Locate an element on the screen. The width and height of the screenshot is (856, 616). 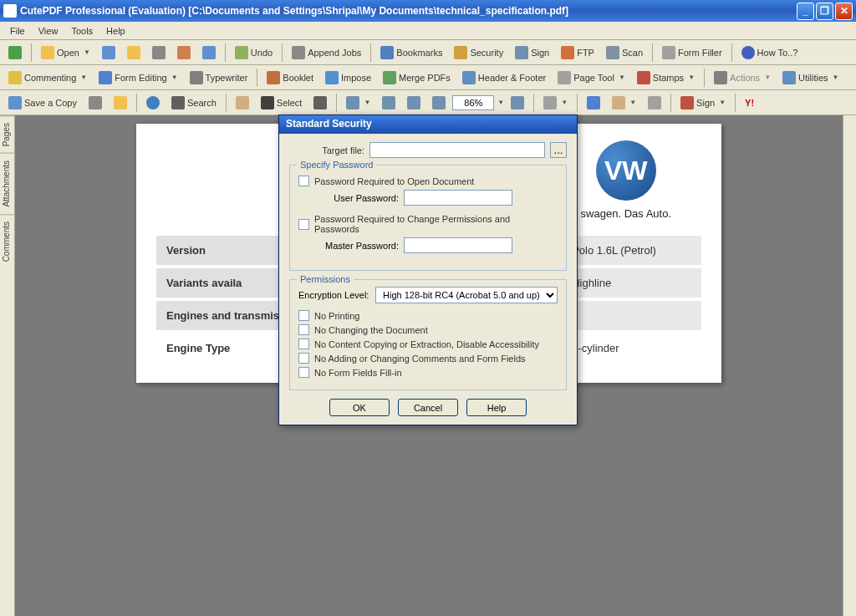
no-copying-checkbox is located at coordinates (304, 344).